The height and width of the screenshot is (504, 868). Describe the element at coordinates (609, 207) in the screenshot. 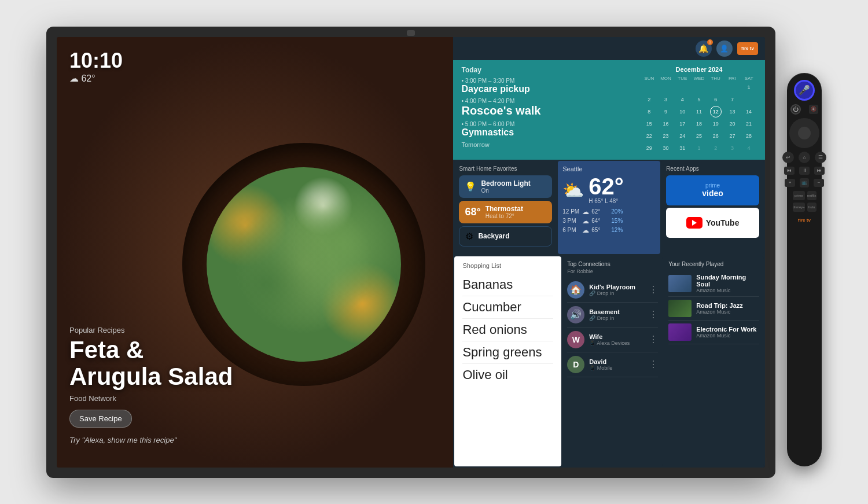

I see `weather-panel: Seattle ⛅ 62° H 65° L 48°` at that location.